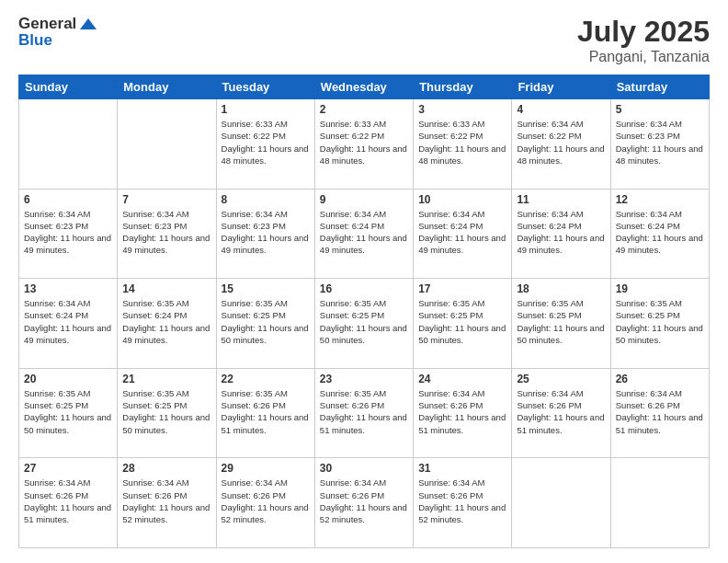 Image resolution: width=728 pixels, height=563 pixels. I want to click on day-of-week-header: Friday, so click(561, 87).